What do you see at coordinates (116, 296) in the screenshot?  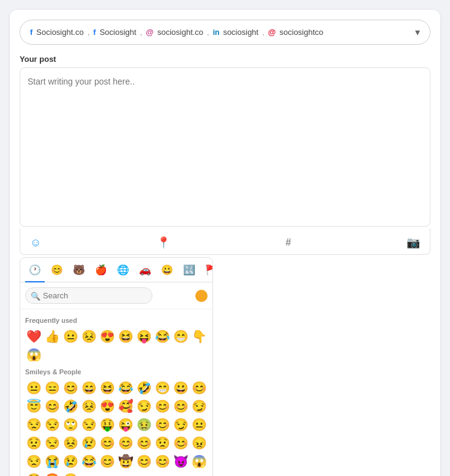 I see `emoji-search-row: 🔍` at bounding box center [116, 296].